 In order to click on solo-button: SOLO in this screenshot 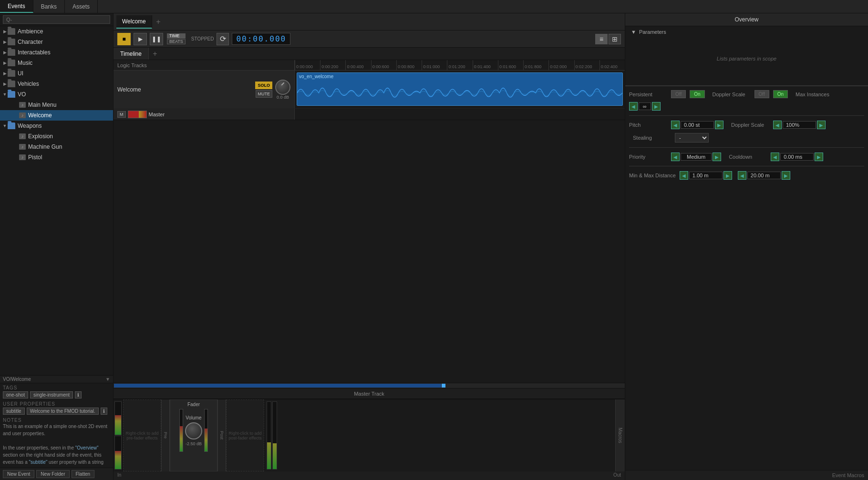, I will do `click(264, 85)`.